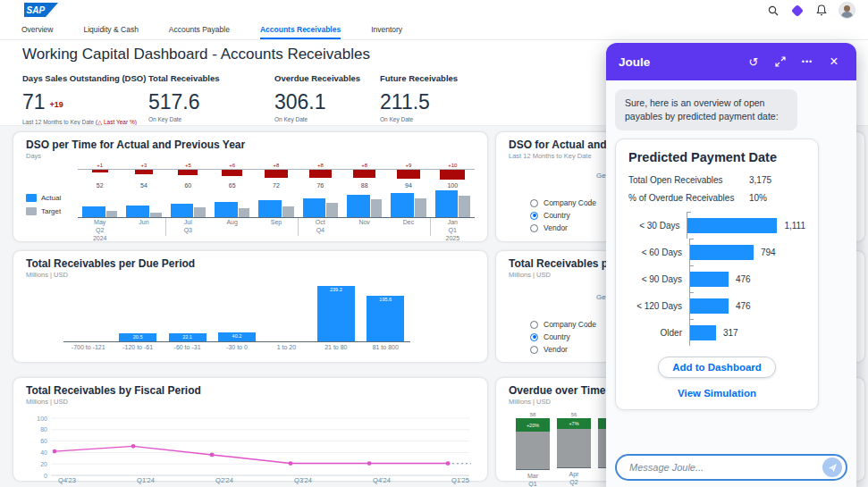 The width and height of the screenshot is (868, 487). Describe the element at coordinates (385, 318) in the screenshot. I see `due-bar: 195.6` at that location.